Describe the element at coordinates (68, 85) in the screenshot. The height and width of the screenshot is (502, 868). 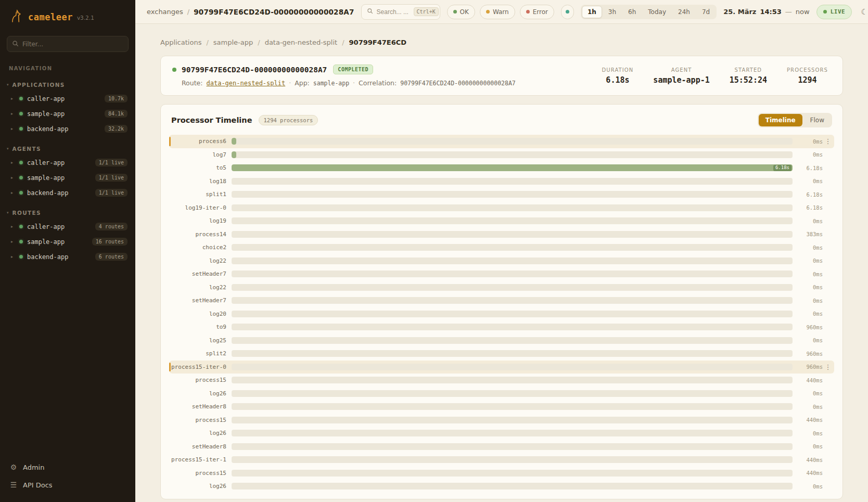
I see `sidebar-section-header: ▾APPLICATIONS` at that location.